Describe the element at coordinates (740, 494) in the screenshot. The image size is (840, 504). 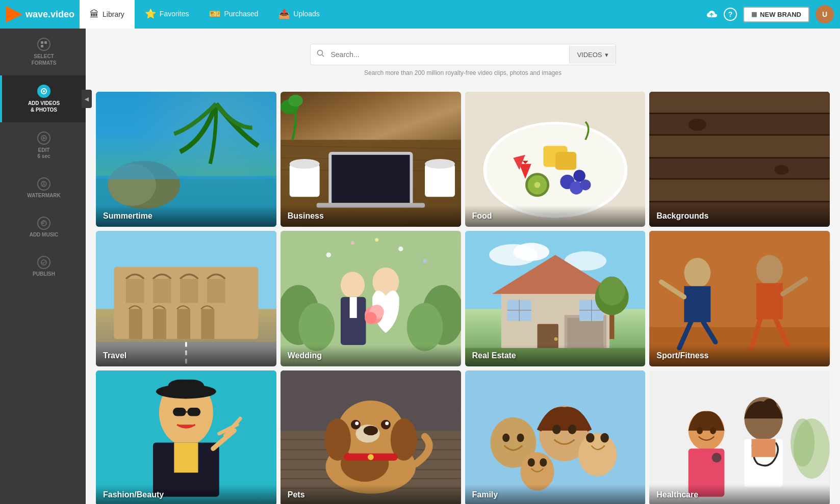
I see `card-label-healthcare: Healthcare` at that location.